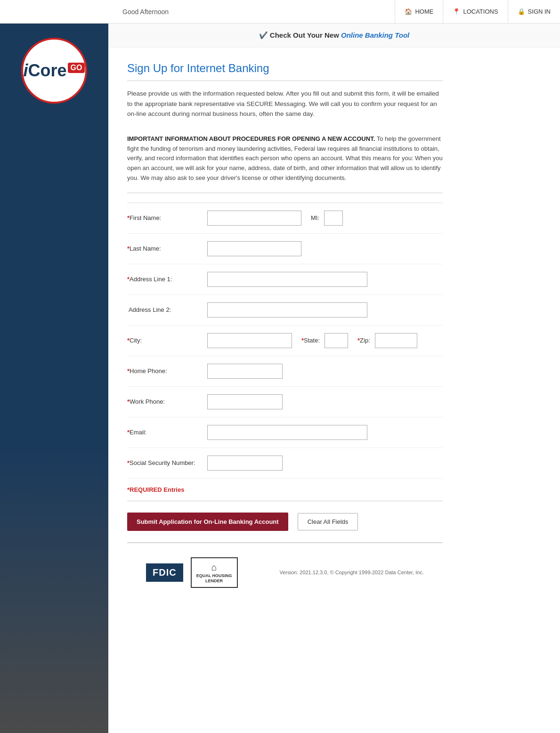  I want to click on first-name-row: *First Name: MI:, so click(285, 219).